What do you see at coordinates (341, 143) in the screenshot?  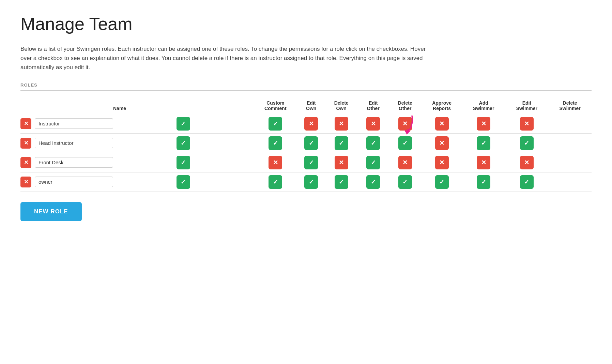 I see `row-2-perm-edit_other` at bounding box center [341, 143].